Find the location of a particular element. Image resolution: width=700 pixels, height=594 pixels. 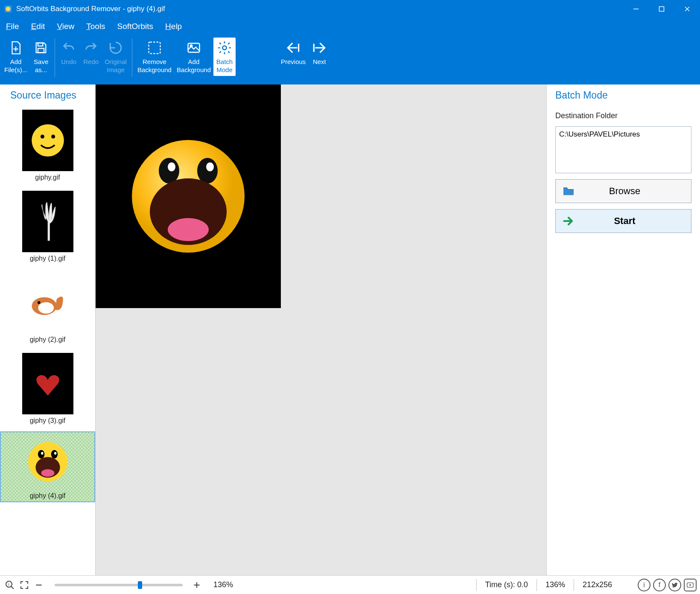

toolbar: AddFile(s)... Saveas... Undo Redo Origin… is located at coordinates (350, 60).